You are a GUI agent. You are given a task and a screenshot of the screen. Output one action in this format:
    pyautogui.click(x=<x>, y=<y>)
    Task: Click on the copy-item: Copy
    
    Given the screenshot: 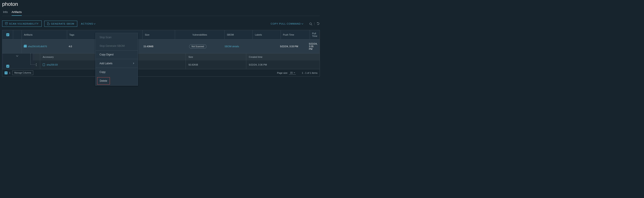 What is the action you would take?
    pyautogui.click(x=116, y=72)
    